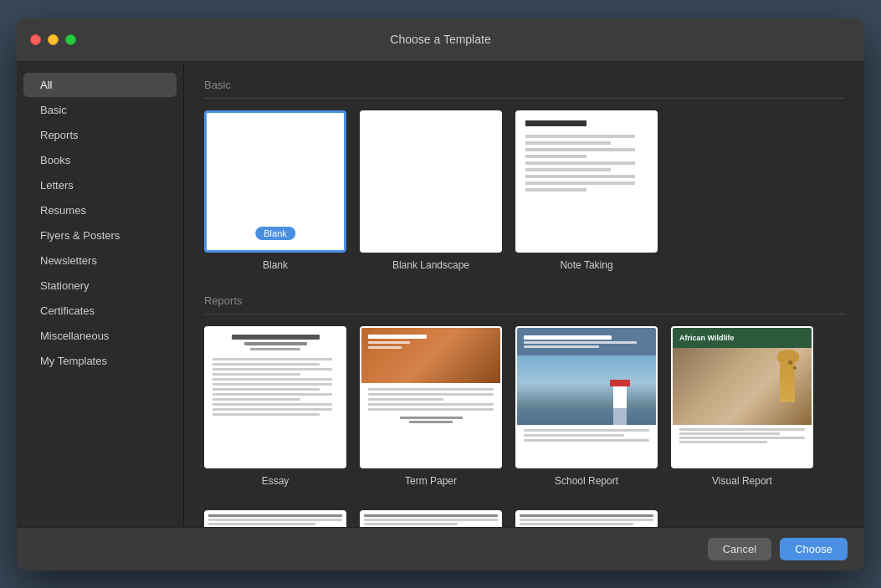 The height and width of the screenshot is (588, 881). What do you see at coordinates (586, 481) in the screenshot?
I see `school-report-label: School Report` at bounding box center [586, 481].